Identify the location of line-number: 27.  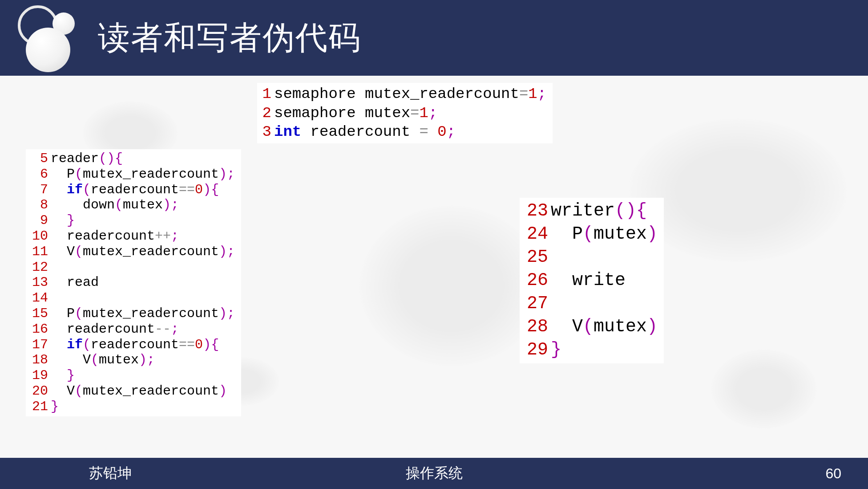
(536, 304).